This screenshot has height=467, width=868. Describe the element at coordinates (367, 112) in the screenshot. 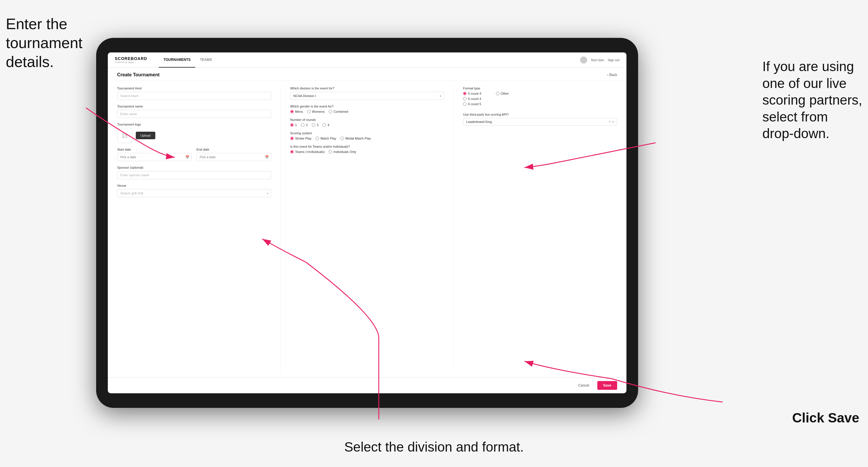

I see `gender-radio-group: Mens Womens Combined` at that location.